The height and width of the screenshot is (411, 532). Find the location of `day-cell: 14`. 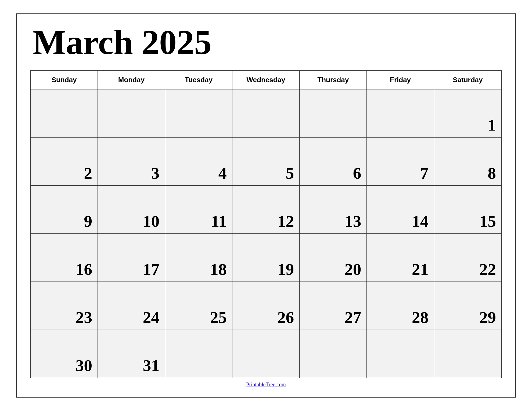

day-cell: 14 is located at coordinates (400, 210).